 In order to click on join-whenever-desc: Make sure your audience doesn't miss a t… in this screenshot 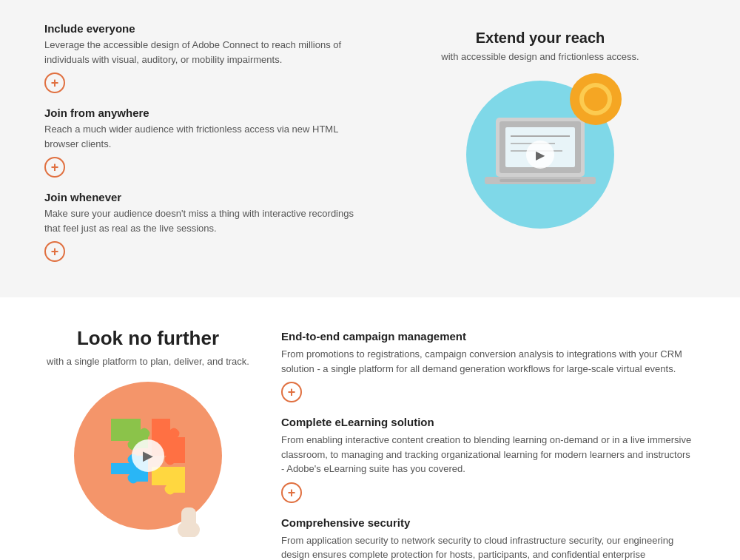, I will do `click(200, 220)`.